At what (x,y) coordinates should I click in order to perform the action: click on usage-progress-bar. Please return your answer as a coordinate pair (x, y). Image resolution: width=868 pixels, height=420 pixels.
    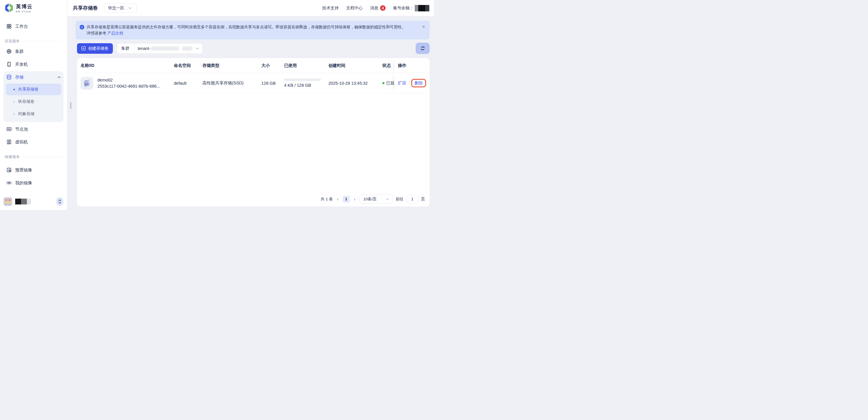
    Looking at the image, I should click on (303, 80).